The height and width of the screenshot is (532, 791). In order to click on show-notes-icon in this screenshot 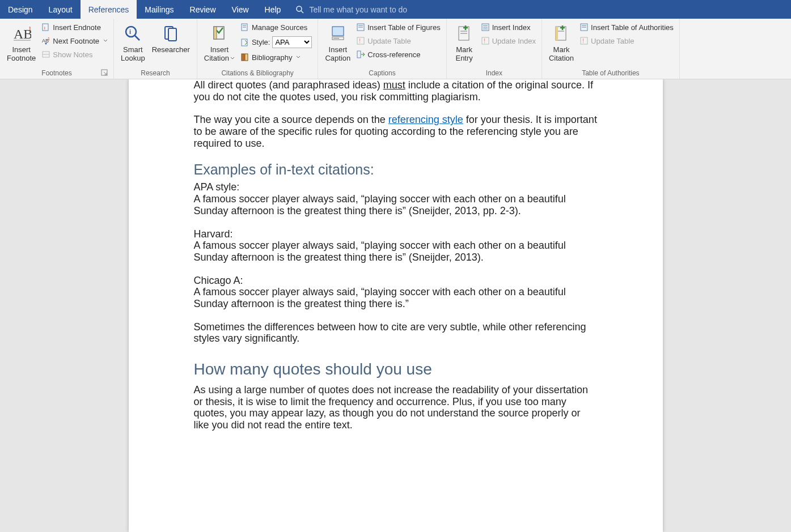, I will do `click(46, 54)`.